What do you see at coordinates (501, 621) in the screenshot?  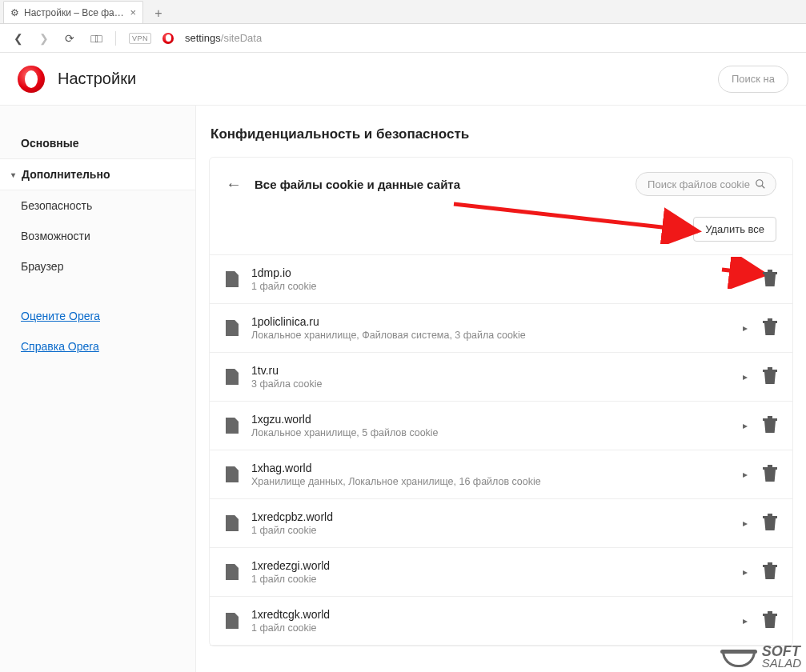 I see `site-row: 1xredtcgk.world1 файл cookie▸` at bounding box center [501, 621].